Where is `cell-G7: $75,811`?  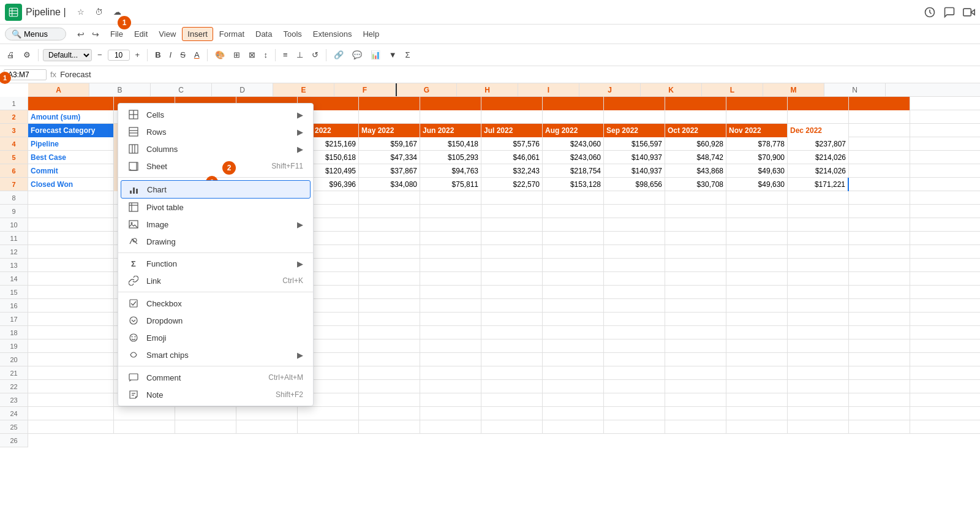 cell-G7: $75,811 is located at coordinates (451, 184).